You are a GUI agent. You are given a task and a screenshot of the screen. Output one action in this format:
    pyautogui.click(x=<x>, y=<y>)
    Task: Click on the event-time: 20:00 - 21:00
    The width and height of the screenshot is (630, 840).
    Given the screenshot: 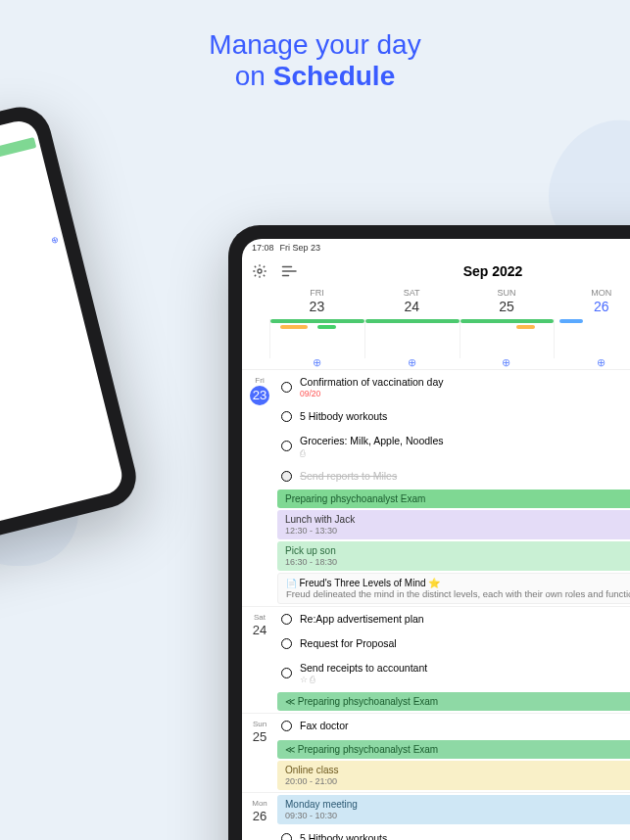 What is the action you would take?
    pyautogui.click(x=312, y=781)
    